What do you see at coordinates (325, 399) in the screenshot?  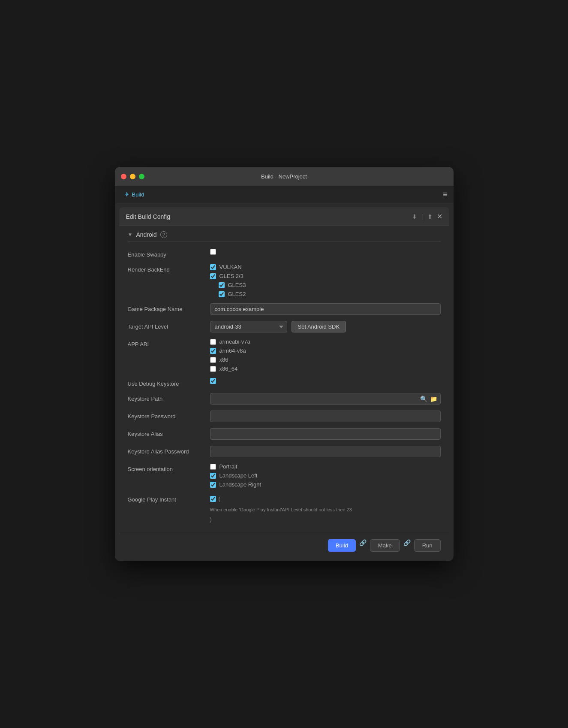 I see `keystore-path-input` at bounding box center [325, 399].